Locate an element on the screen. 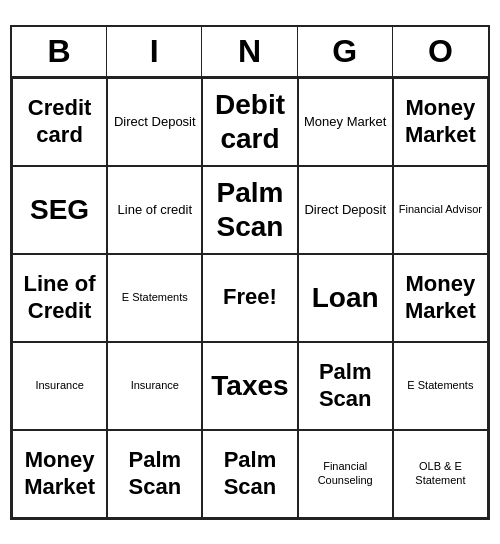  bingo-cell-11: E Statements is located at coordinates (154, 298).